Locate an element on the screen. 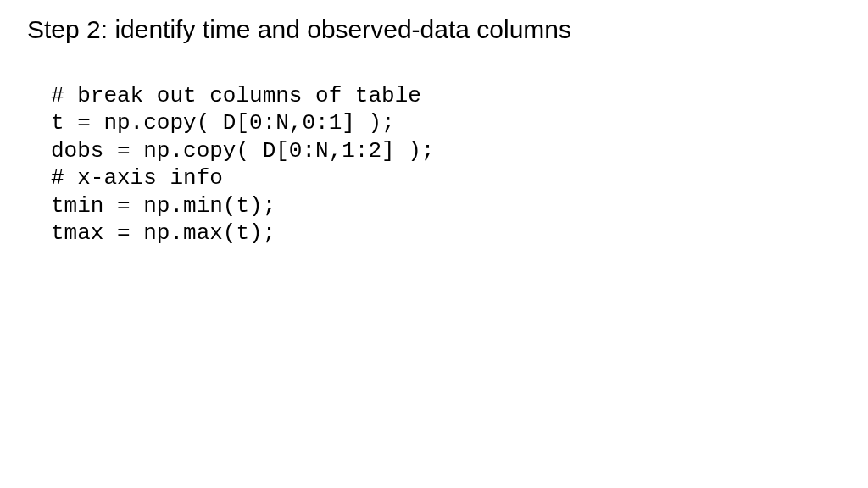 This screenshot has height=488, width=868. code-line: tmin = np.min(t); is located at coordinates (163, 206).